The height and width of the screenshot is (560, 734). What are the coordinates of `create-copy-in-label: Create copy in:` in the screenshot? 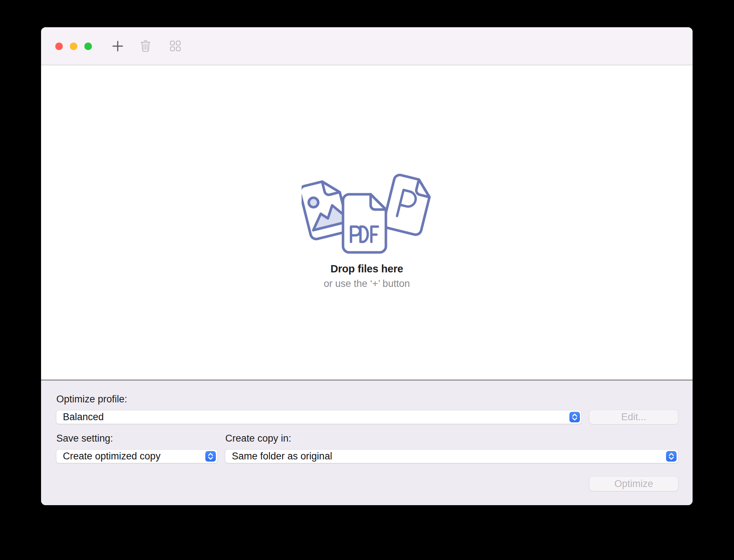 It's located at (258, 438).